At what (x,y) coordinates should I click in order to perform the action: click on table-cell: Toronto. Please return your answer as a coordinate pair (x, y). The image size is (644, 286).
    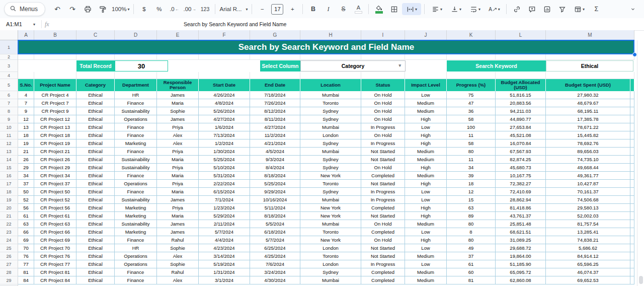
    Looking at the image, I should click on (331, 256).